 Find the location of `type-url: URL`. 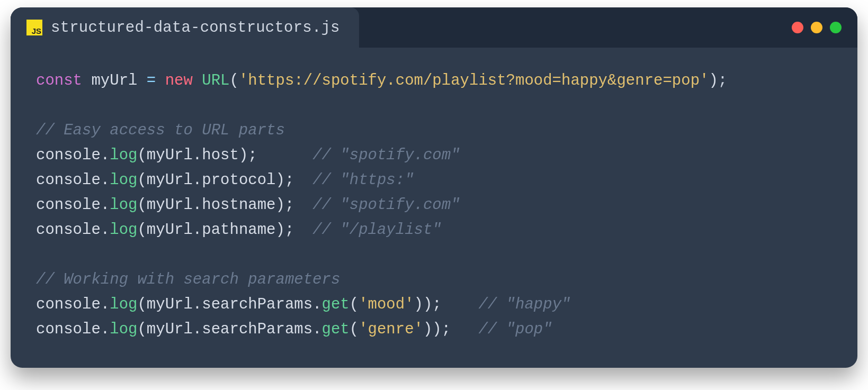

type-url: URL is located at coordinates (216, 80).